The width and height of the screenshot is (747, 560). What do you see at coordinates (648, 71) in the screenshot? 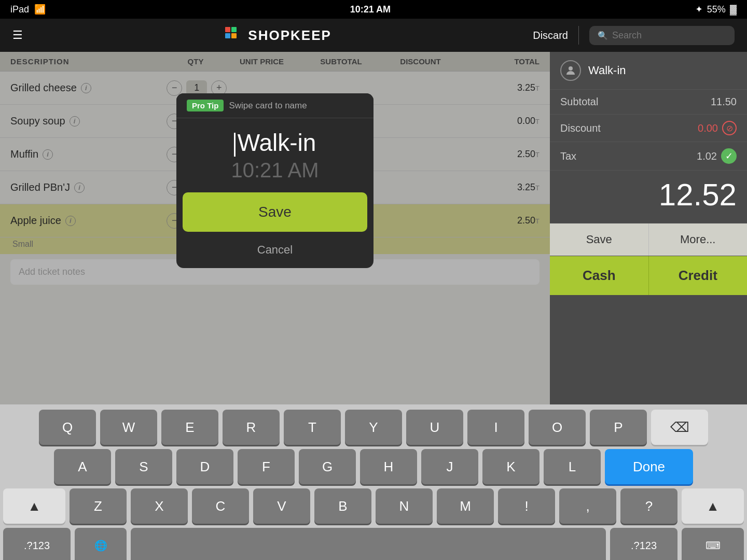
I see `customer-row: Walk-in` at bounding box center [648, 71].